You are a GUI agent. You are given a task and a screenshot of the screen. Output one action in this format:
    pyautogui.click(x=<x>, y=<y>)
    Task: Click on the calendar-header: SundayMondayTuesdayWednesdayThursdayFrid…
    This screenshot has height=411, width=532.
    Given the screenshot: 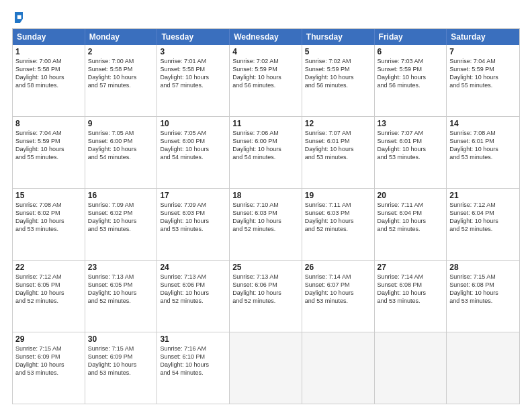 What is the action you would take?
    pyautogui.click(x=266, y=37)
    